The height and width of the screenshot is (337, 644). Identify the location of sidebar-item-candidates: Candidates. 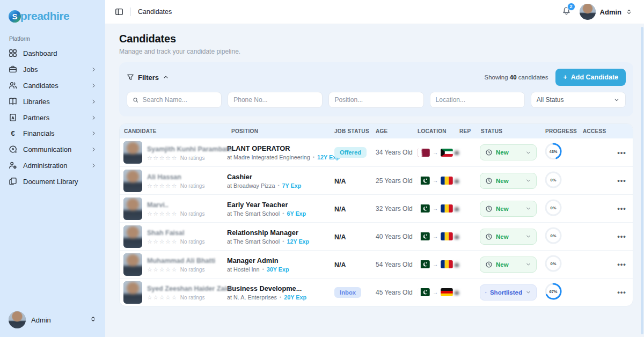
(53, 85).